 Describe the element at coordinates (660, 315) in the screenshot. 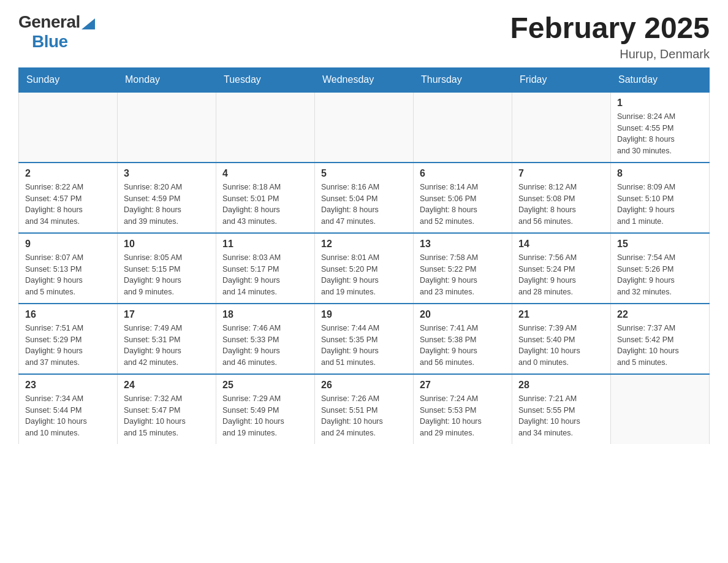

I see `day-number: 22` at that location.